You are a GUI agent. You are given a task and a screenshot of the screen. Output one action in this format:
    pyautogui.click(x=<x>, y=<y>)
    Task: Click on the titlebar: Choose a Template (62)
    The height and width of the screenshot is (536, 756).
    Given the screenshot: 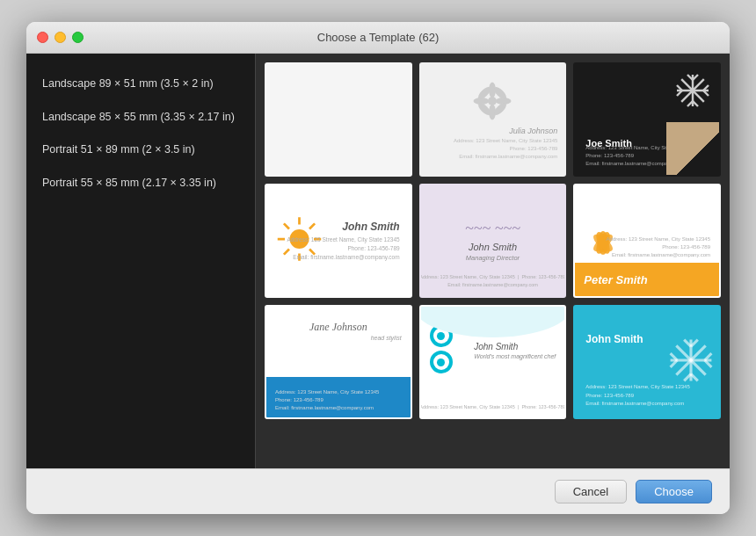 What is the action you would take?
    pyautogui.click(x=378, y=38)
    